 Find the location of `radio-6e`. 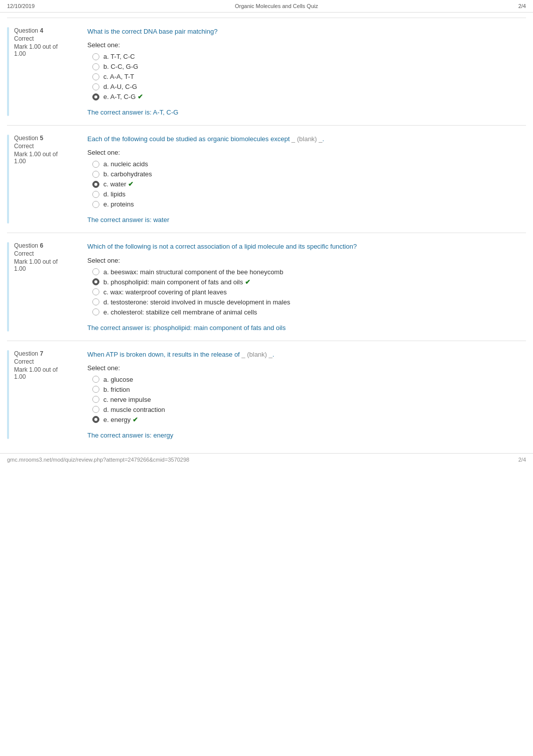

radio-6e is located at coordinates (96, 312).